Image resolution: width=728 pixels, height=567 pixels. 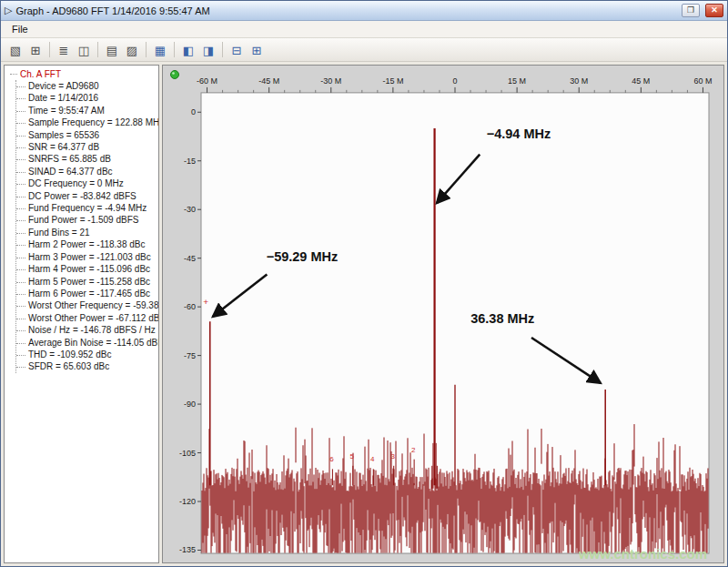 I want to click on save-icon: ◫, so click(x=84, y=50).